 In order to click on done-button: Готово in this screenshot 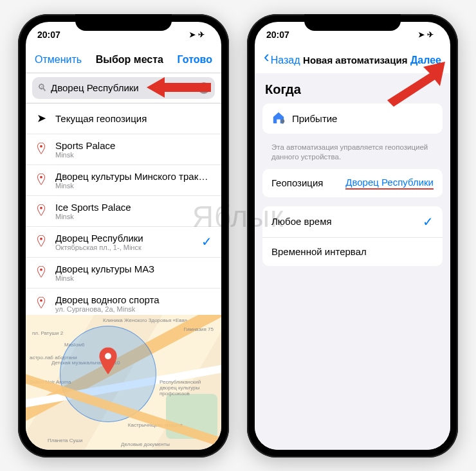, I will do `click(195, 60)`.